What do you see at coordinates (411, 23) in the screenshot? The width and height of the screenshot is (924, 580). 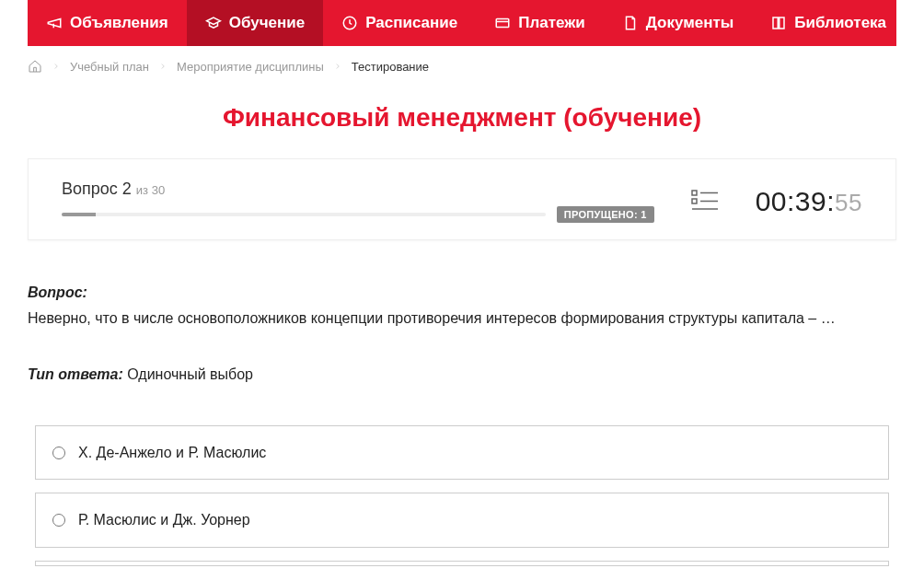 I see `nav-label: Расписание` at bounding box center [411, 23].